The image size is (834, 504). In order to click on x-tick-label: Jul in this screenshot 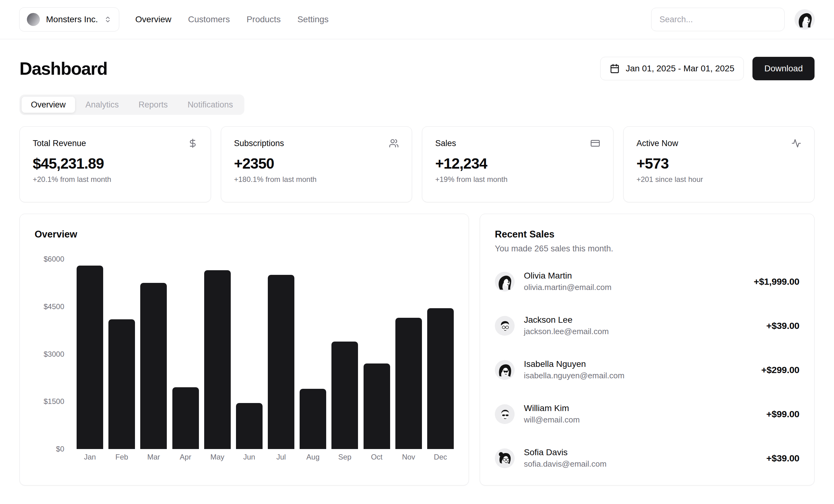, I will do `click(281, 457)`.